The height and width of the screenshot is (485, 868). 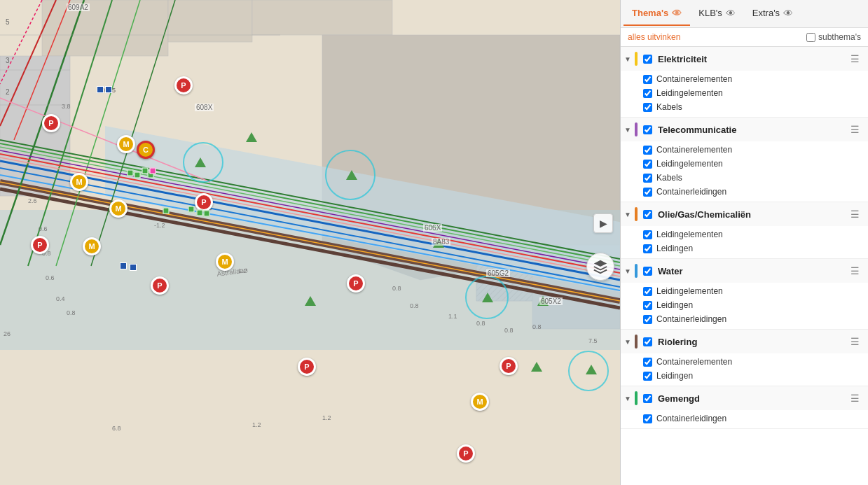 What do you see at coordinates (79, 182) in the screenshot?
I see `marker-M-2: M` at bounding box center [79, 182].